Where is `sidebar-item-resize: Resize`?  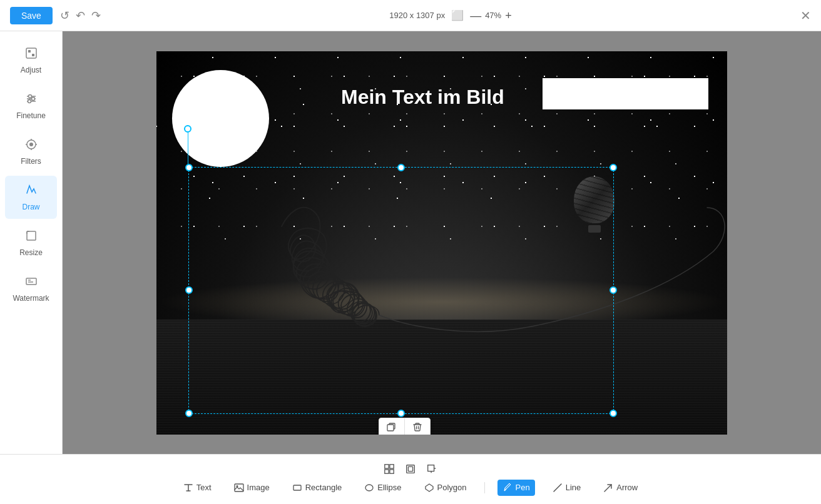 sidebar-item-resize: Resize is located at coordinates (31, 243).